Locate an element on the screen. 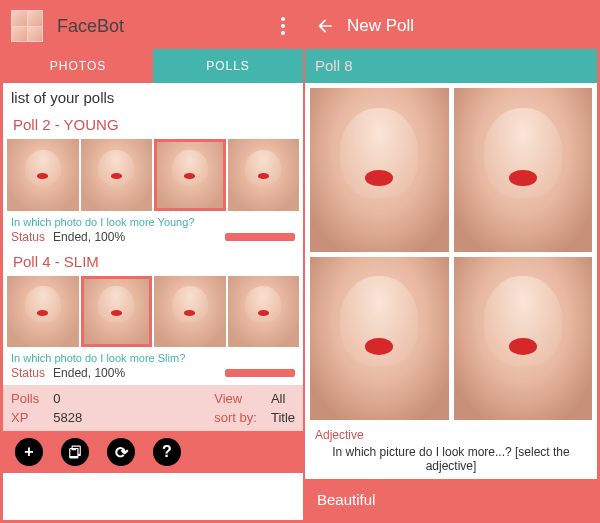 The image size is (600, 523). stat-key: Polls is located at coordinates (25, 398).